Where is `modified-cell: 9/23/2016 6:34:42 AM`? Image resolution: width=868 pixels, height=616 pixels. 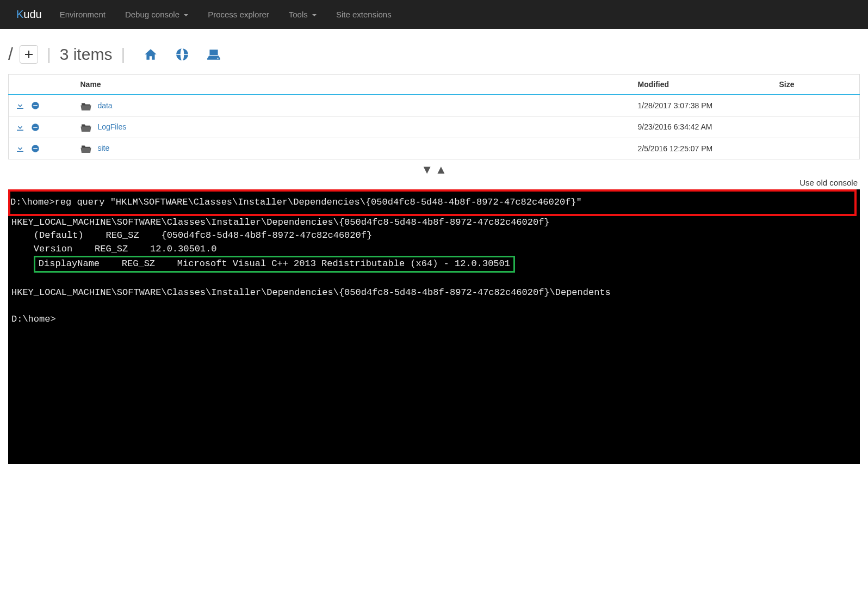
modified-cell: 9/23/2016 6:34:42 AM is located at coordinates (702, 127).